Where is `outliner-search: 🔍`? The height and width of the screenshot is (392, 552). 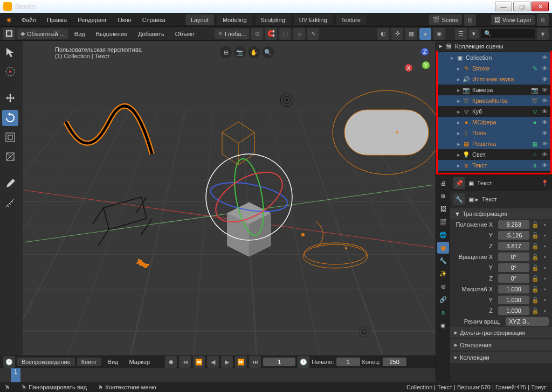
outliner-search: 🔍 is located at coordinates (508, 33).